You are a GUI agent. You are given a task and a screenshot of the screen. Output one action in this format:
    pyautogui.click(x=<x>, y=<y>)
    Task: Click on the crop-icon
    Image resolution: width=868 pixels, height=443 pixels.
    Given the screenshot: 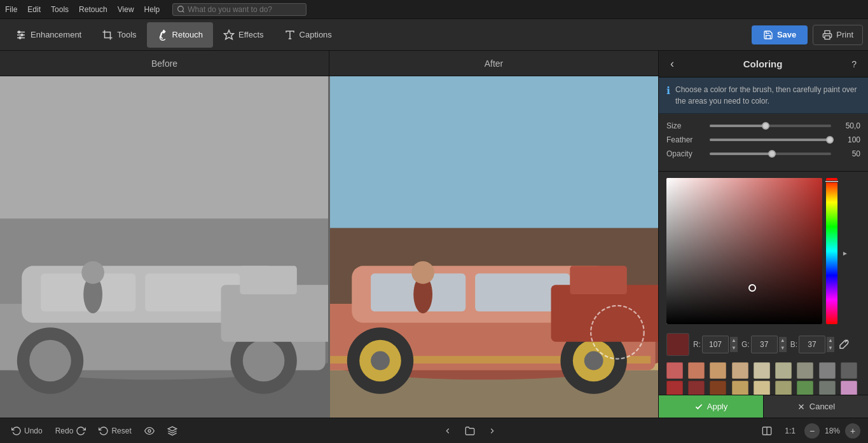 What is the action you would take?
    pyautogui.click(x=107, y=35)
    